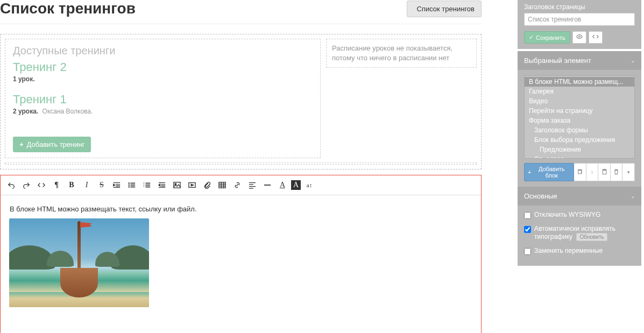 This screenshot has width=644, height=333. Describe the element at coordinates (117, 185) in the screenshot. I see `indent-icon` at that location.